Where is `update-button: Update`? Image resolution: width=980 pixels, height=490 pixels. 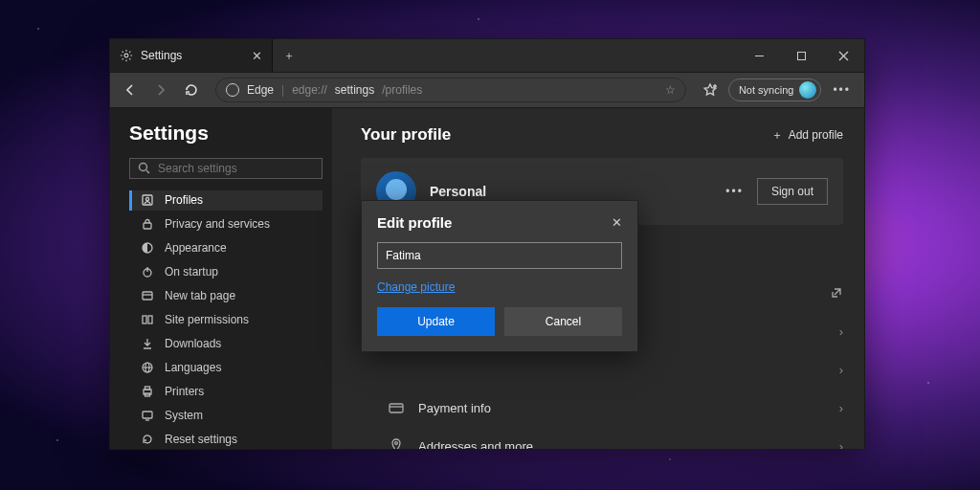 update-button: Update is located at coordinates (436, 322).